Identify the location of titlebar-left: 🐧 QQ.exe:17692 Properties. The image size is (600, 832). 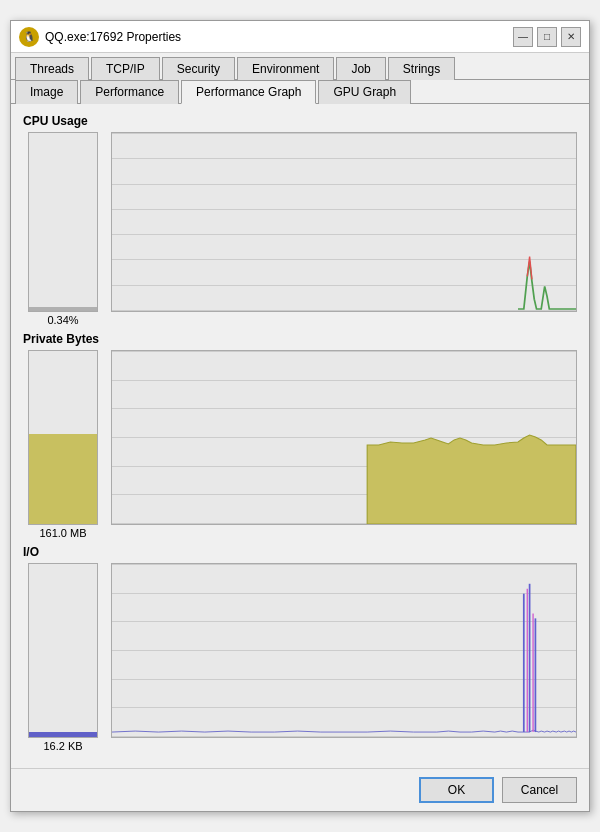
(100, 37).